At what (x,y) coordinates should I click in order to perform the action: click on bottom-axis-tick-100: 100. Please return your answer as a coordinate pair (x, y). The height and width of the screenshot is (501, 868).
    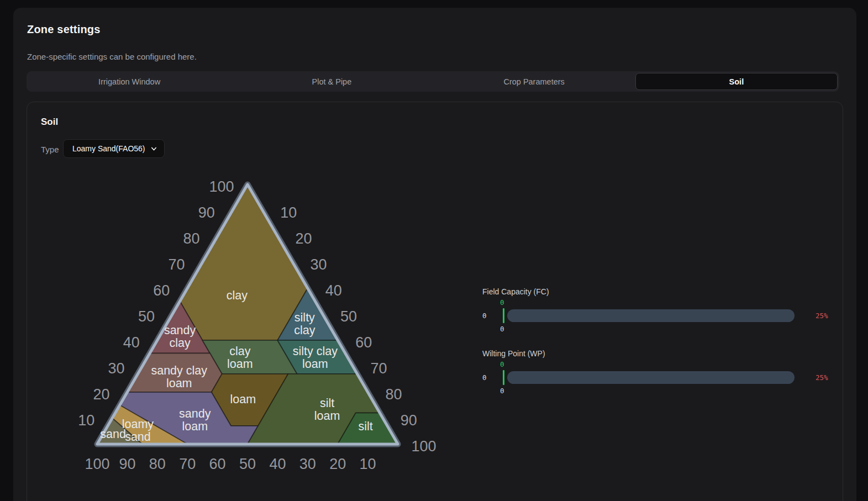
    Looking at the image, I should click on (97, 464).